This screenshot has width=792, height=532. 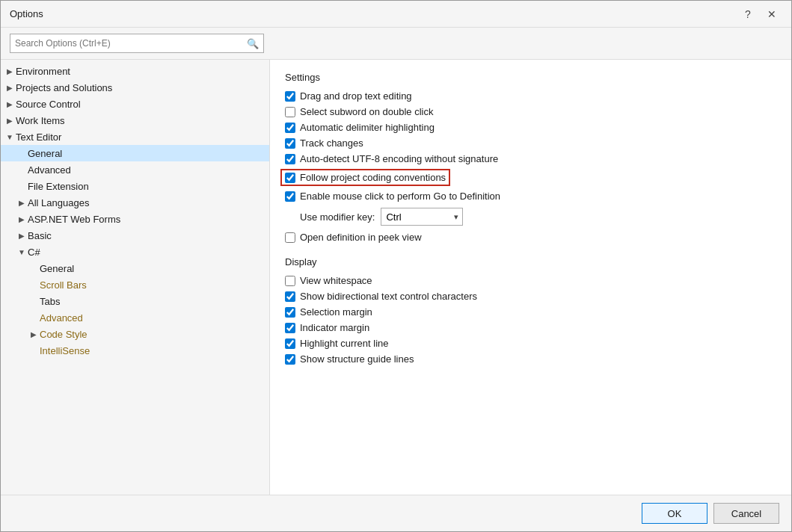 I want to click on label-highlight-current: Highlight current line, so click(x=344, y=344).